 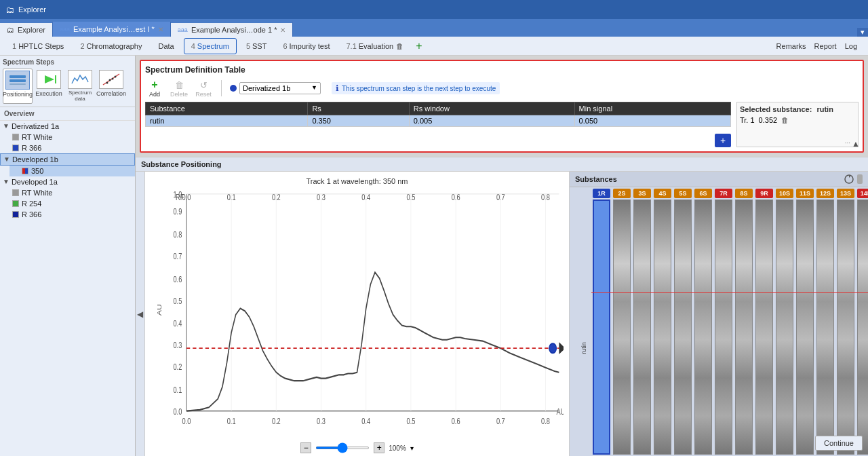 What do you see at coordinates (111, 86) in the screenshot?
I see `step-correlation: Correlation` at bounding box center [111, 86].